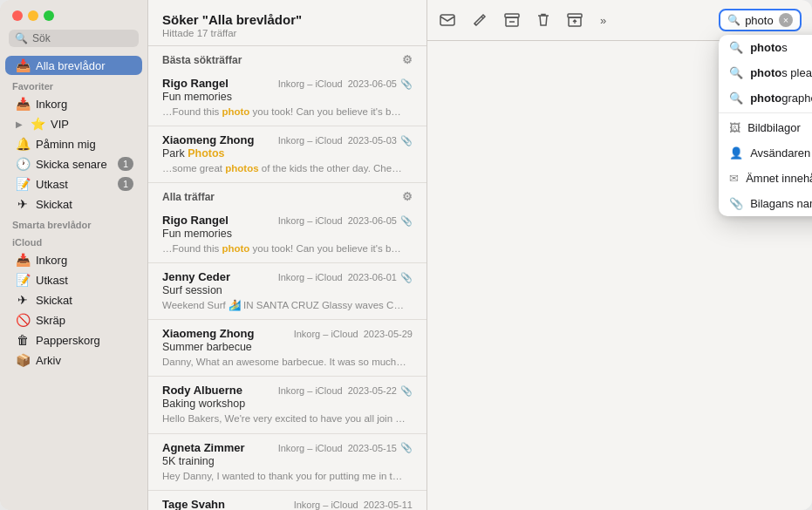  I want to click on sidebar-item-icloud-skrap: 🚫 Skräp, so click(73, 320).